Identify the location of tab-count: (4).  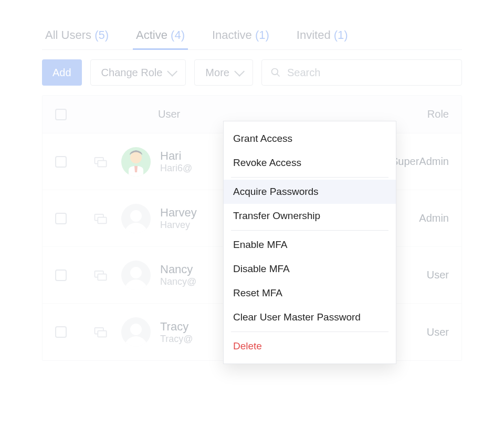
(177, 35).